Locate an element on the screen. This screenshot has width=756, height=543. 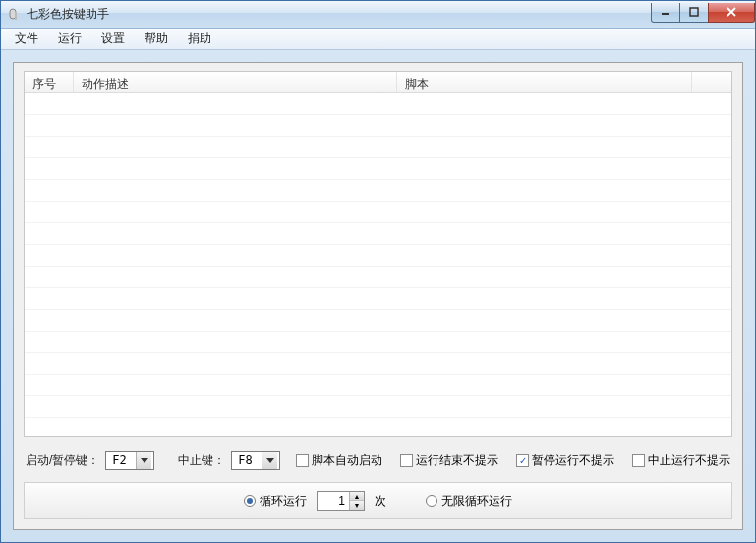
stop-key-select: F8 is located at coordinates (256, 460).